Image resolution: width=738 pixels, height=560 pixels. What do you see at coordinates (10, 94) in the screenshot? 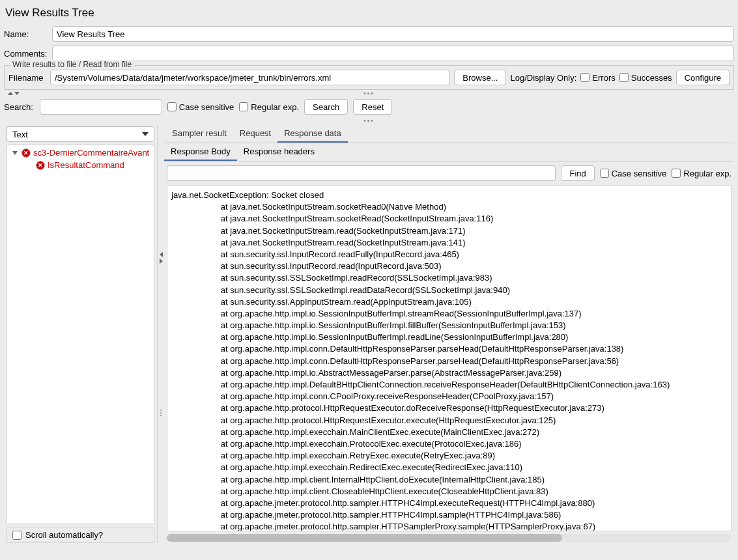
I see `arrow-up-icon` at bounding box center [10, 94].